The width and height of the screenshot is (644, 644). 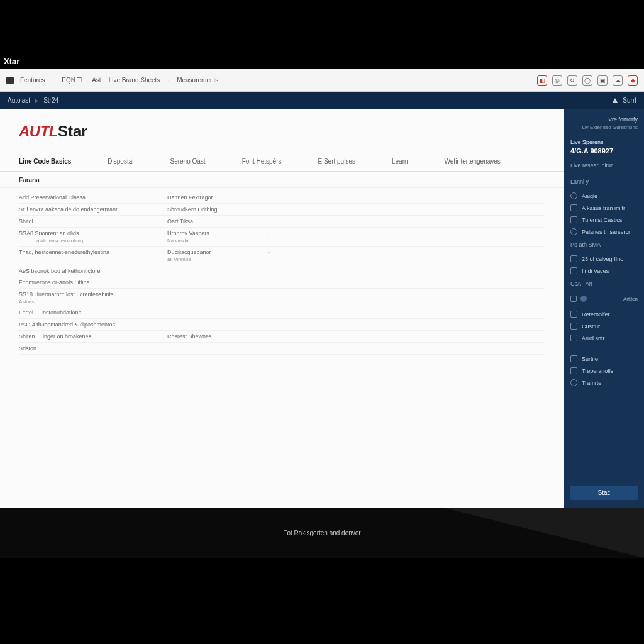 I want to click on breadcrumb-3: Ast, so click(x=96, y=80).